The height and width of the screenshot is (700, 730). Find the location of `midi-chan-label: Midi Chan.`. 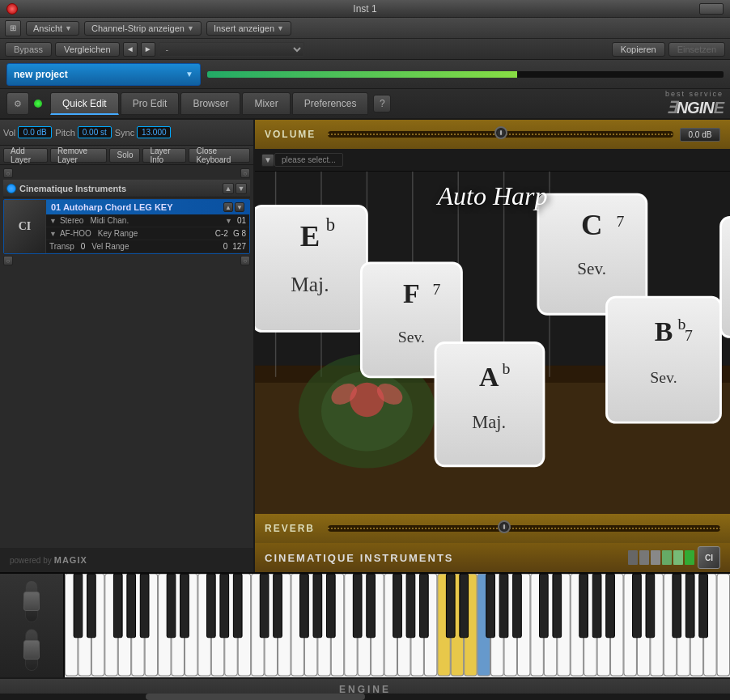

midi-chan-label: Midi Chan. is located at coordinates (155, 220).